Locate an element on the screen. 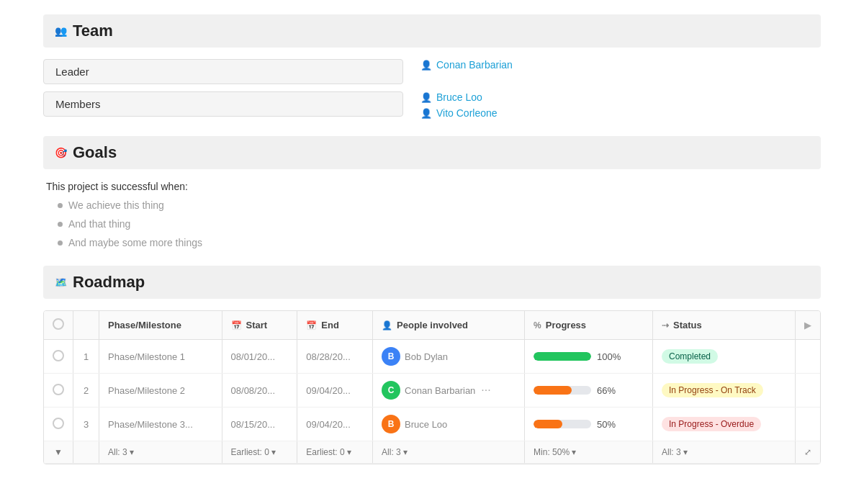 The width and height of the screenshot is (864, 504). members-list: 👤 Bruce Loo 👤 Vito Corleone is located at coordinates (459, 105).